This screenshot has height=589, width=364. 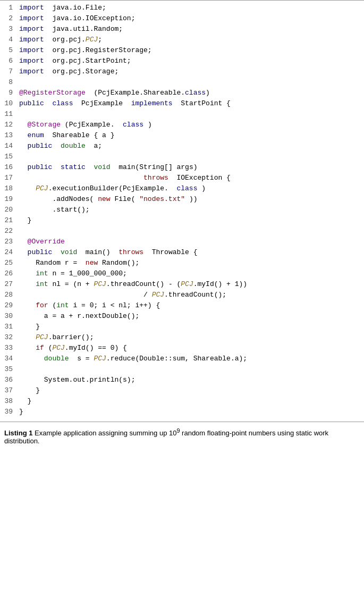 What do you see at coordinates (182, 328) in the screenshot?
I see `code-line: 31 }` at bounding box center [182, 328].